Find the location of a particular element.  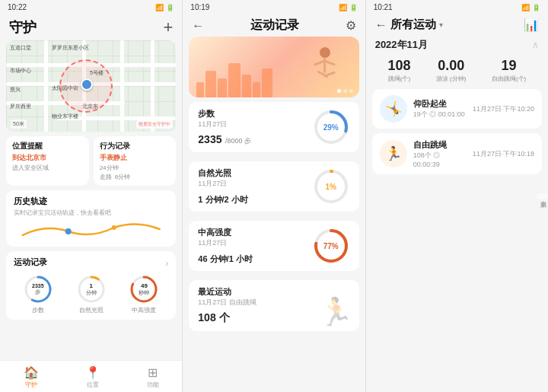

behavior-sub2: 走路 is located at coordinates (106, 177).